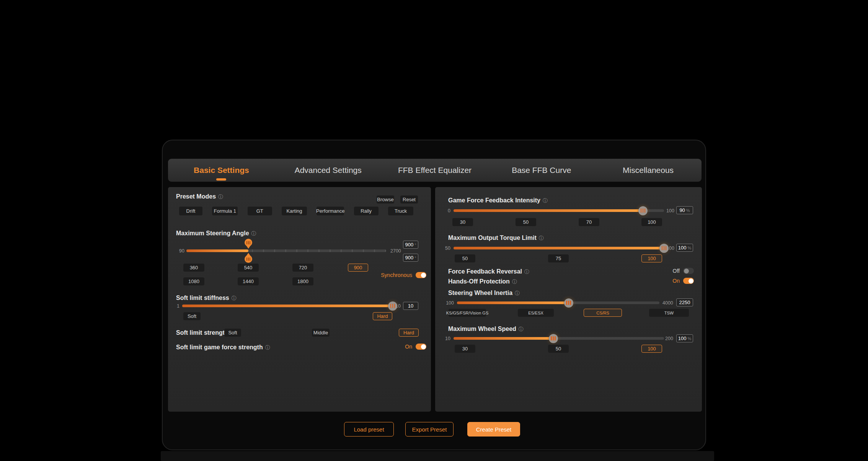 The width and height of the screenshot is (868, 461). Describe the element at coordinates (221, 170) in the screenshot. I see `tab-basic-settings: Basic Settings` at that location.